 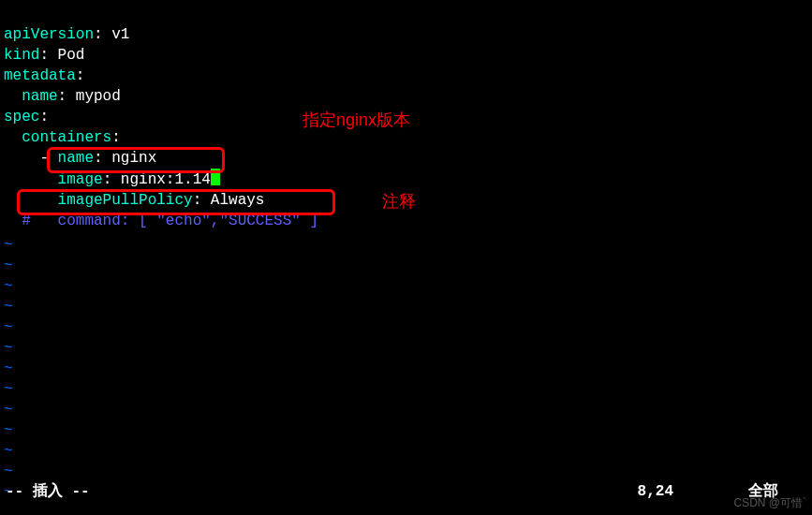 I want to click on yaml-key: apiVersion, so click(x=49, y=35).